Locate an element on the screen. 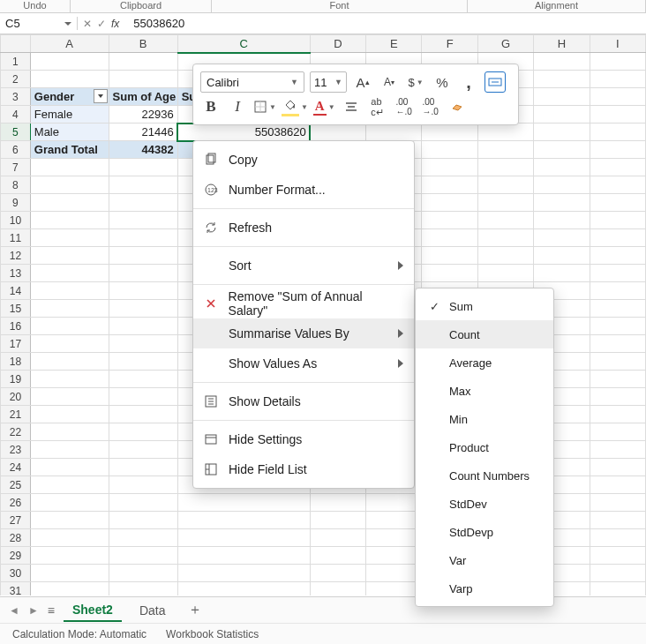 The width and height of the screenshot is (646, 644). context-menu-number-format: 123 Number Format... is located at coordinates (304, 190).